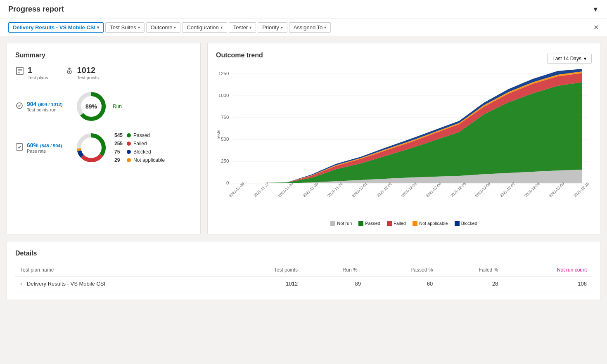  Describe the element at coordinates (36, 9) in the screenshot. I see `page-title: Progress report` at that location.